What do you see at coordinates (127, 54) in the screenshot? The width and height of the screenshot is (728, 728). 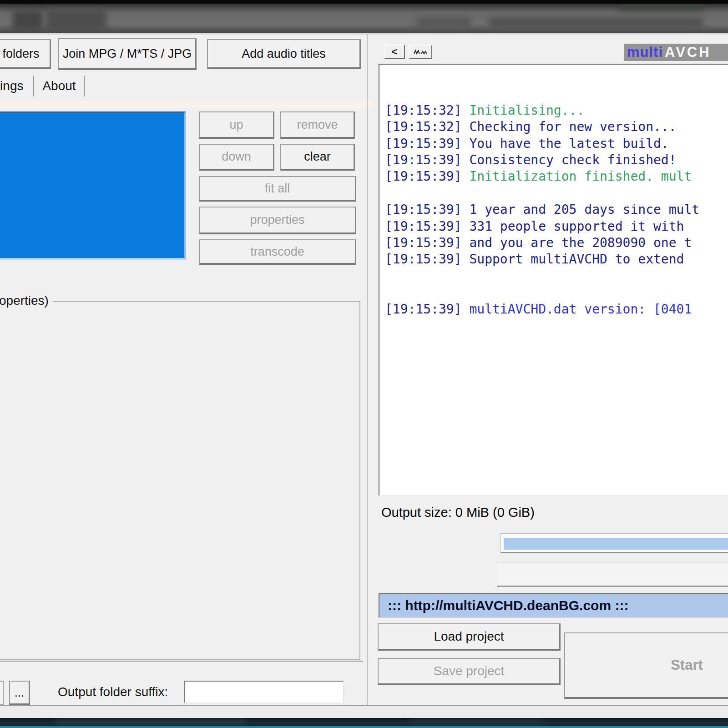 I see `join-mpg-mts-jpg-button: Join MPG / M*TS / JPG` at bounding box center [127, 54].